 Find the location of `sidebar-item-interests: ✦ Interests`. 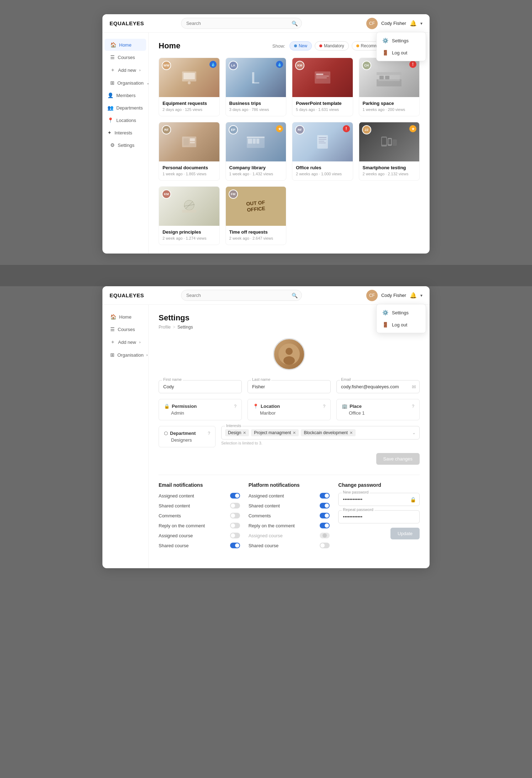

sidebar-item-interests: ✦ Interests is located at coordinates (125, 133).